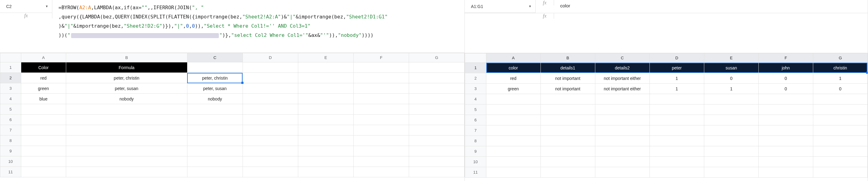 Image resolution: width=868 pixels, height=181 pixels. What do you see at coordinates (43, 99) in the screenshot?
I see `cell: blue` at bounding box center [43, 99].